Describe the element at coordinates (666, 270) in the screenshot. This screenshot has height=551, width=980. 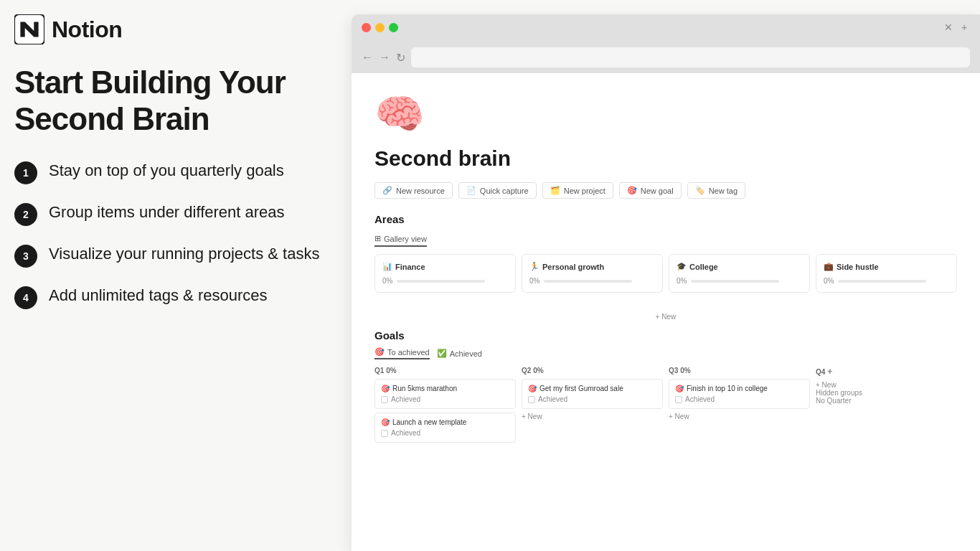
I see `areas-section: Areas ⊞ Gallery view 📊 Finance` at that location.